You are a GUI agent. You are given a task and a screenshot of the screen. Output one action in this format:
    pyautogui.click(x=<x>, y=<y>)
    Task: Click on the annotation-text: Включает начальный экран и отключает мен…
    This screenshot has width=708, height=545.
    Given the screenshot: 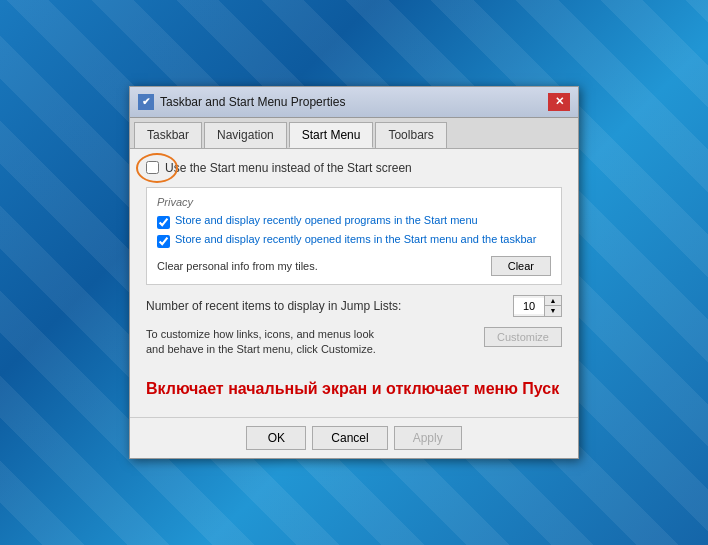 What is the action you would take?
    pyautogui.click(x=354, y=387)
    